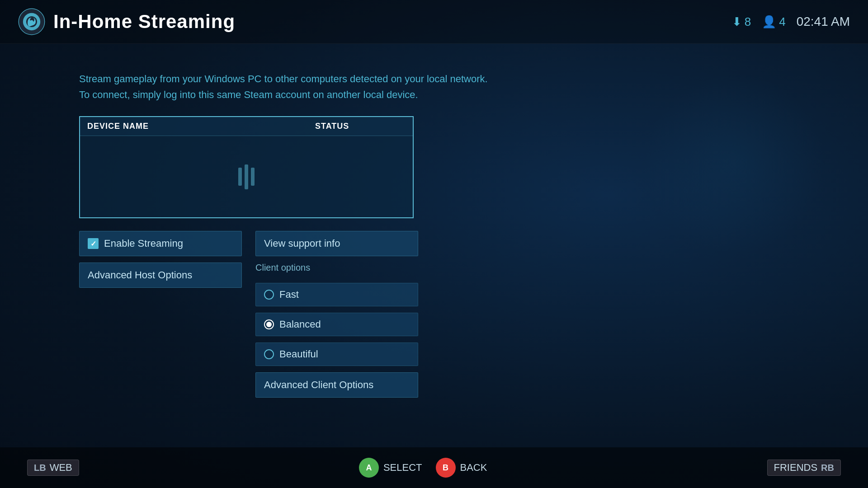  What do you see at coordinates (127, 22) in the screenshot?
I see `header-left: In-Home Streaming` at bounding box center [127, 22].